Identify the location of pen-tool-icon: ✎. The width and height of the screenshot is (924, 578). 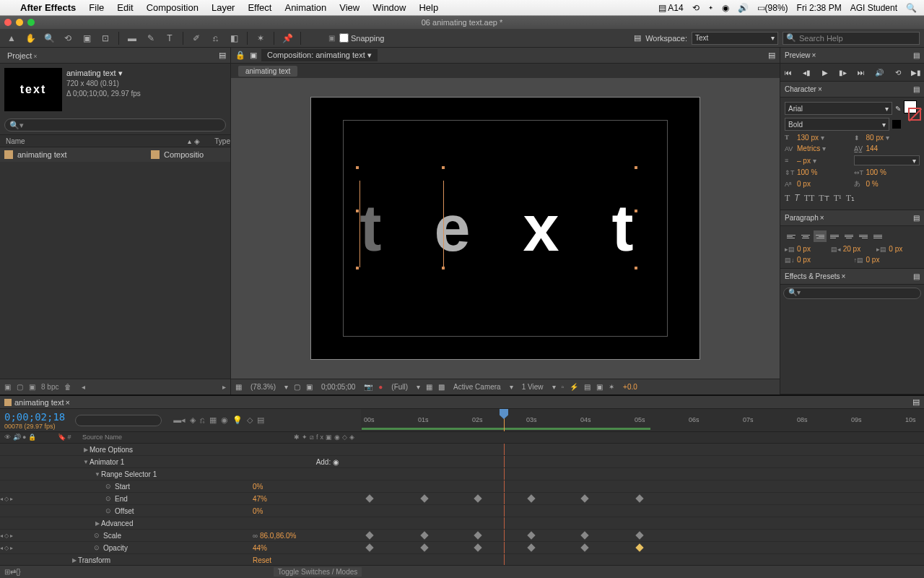
(151, 38).